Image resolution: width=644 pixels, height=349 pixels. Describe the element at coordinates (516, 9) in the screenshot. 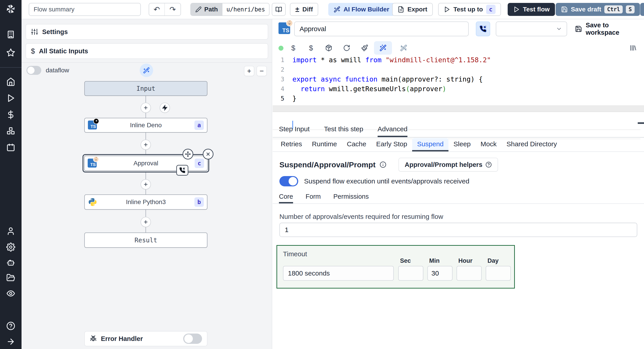

I see `play-icon` at that location.